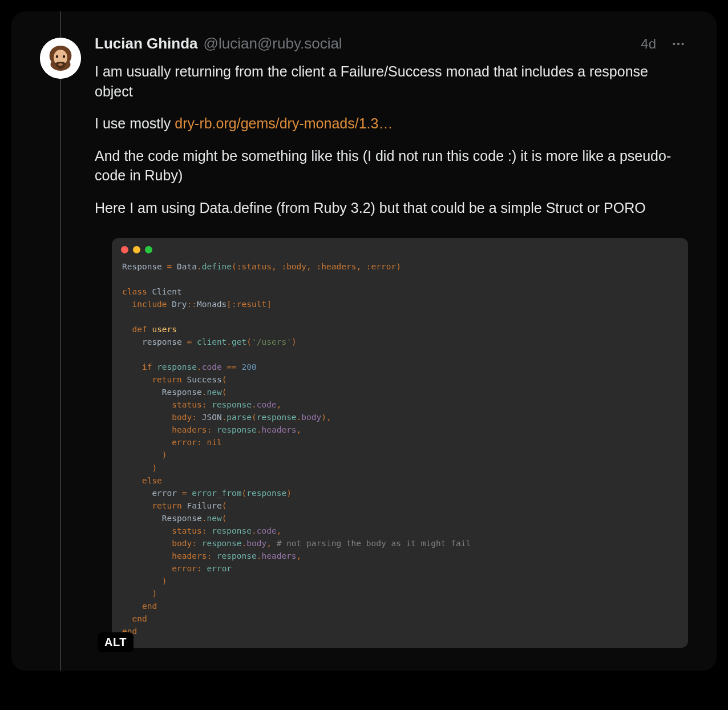  What do you see at coordinates (391, 123) in the screenshot?
I see `paragraph-2: I use mostly dry-rb.org/gems/dry-monads/…` at bounding box center [391, 123].